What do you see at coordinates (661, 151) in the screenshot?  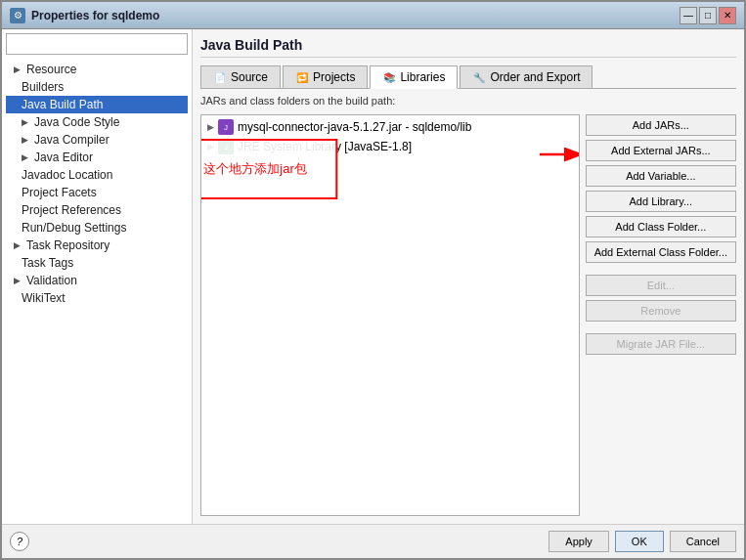 I see `add-external-jars-button: Add External JARs...` at bounding box center [661, 151].